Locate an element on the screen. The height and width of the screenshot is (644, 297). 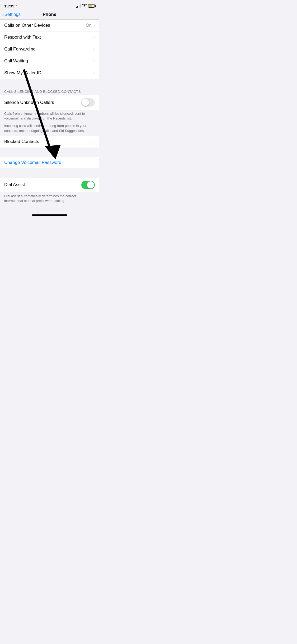
dial-assist-section: Dial Assist is located at coordinates (50, 185).